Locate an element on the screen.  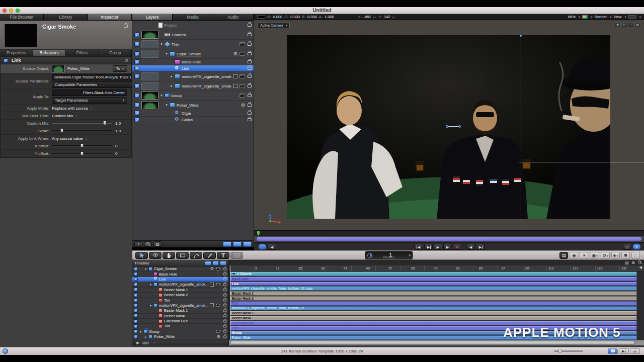
track-bar: Black Hole is located at coordinates (434, 279).